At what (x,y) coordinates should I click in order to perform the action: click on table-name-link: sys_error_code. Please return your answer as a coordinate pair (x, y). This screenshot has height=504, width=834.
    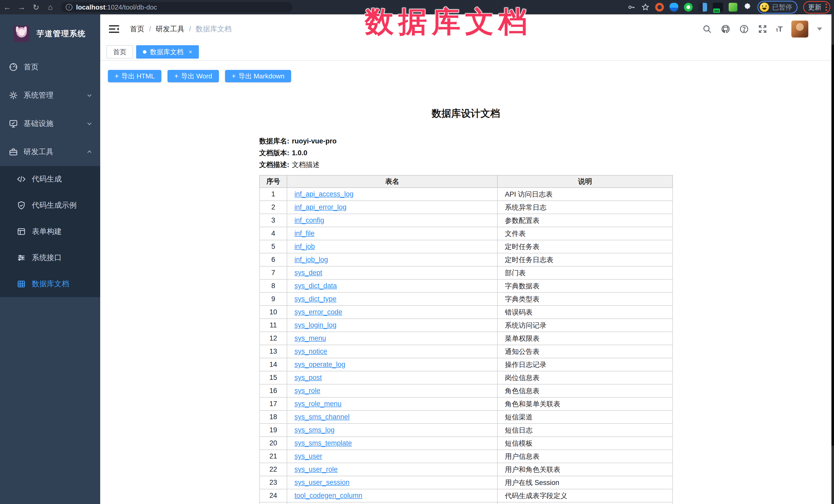
    Looking at the image, I should click on (318, 312).